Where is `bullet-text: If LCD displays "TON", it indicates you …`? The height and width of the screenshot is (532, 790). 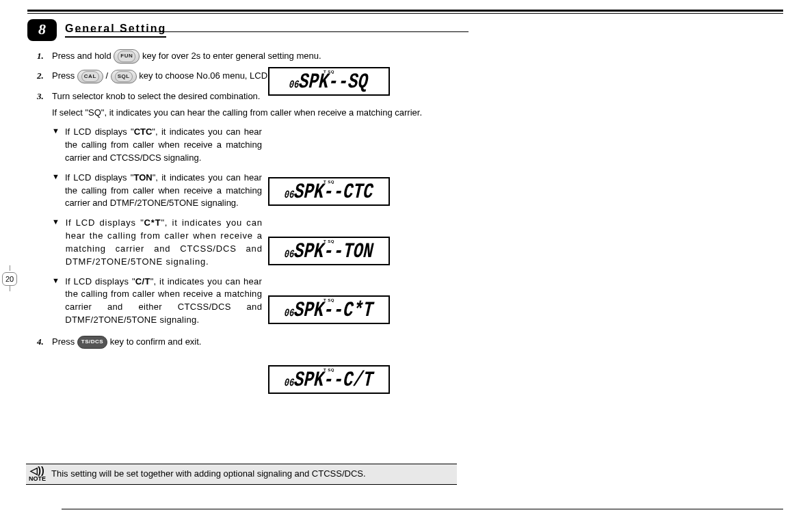 bullet-text: If LCD displays "TON", it indicates you … is located at coordinates (163, 191).